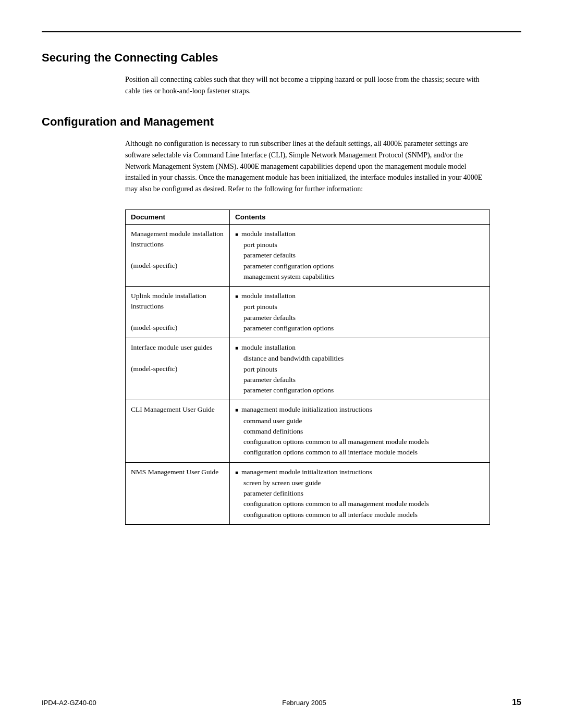  What do you see at coordinates (308, 493) in the screenshot?
I see `table-row: NMS Management User Guide ■ management m…` at bounding box center [308, 493].